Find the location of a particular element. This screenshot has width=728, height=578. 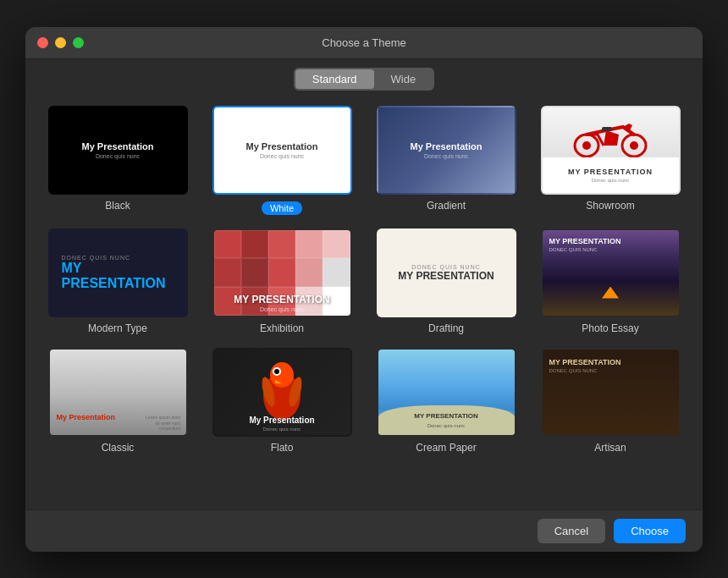

theme-photo-essay: MY PRESENTATION DONEC QUIS NUNC Photo Es… is located at coordinates (610, 281).